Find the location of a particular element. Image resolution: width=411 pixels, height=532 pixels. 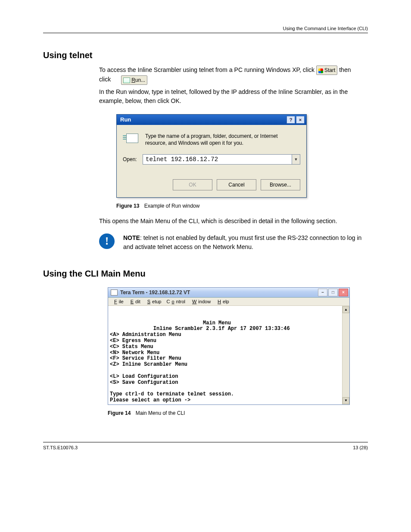

figure-13-caption: Figure 13 Example of Run window is located at coordinates (242, 206).